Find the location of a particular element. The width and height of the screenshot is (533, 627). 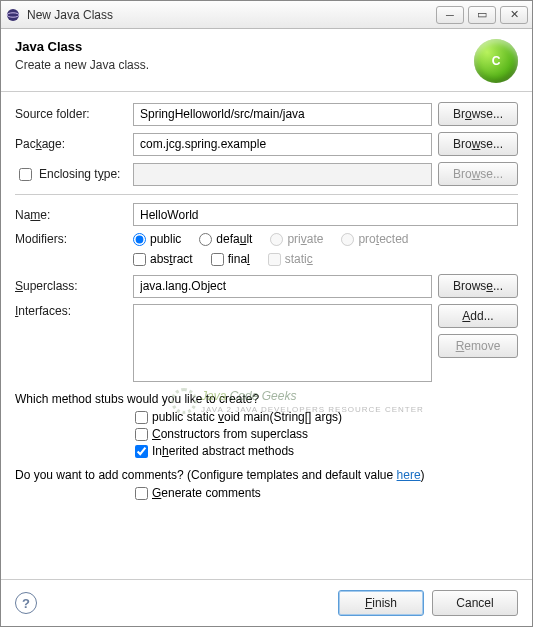

enclosing-type-input is located at coordinates (282, 174).